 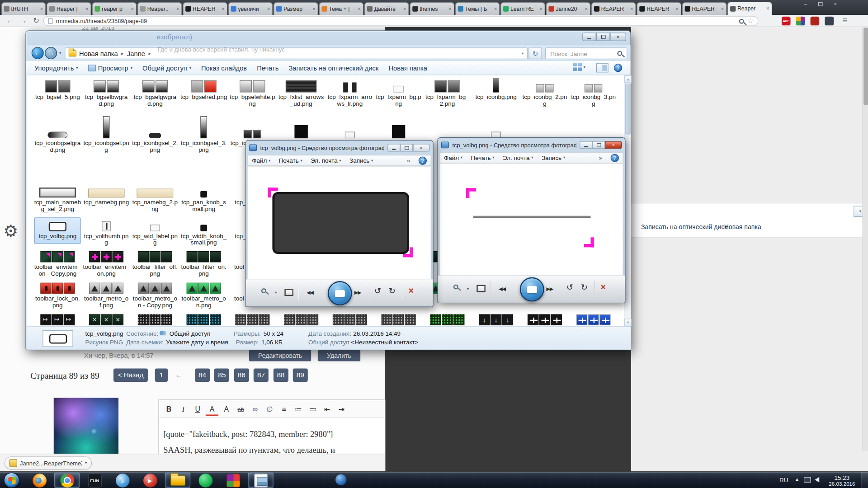 What do you see at coordinates (203, 375) in the screenshot?
I see `page-button-84: 84` at bounding box center [203, 375].